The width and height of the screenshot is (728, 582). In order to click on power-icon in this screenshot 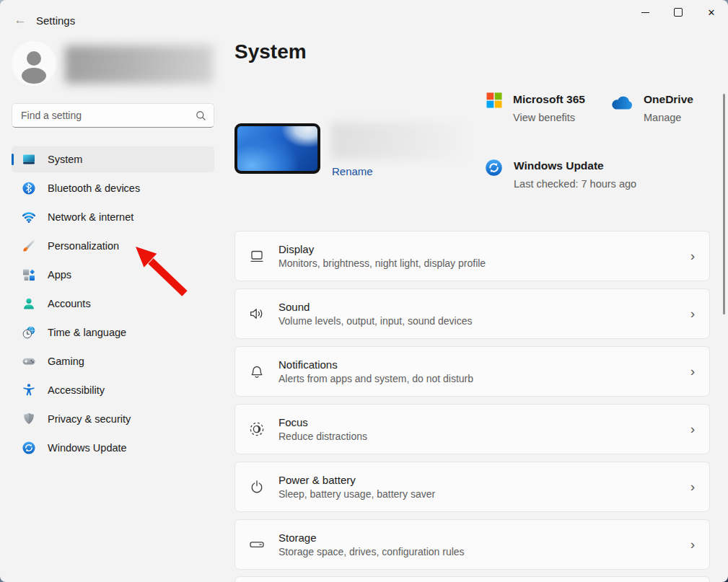, I will do `click(257, 487)`.